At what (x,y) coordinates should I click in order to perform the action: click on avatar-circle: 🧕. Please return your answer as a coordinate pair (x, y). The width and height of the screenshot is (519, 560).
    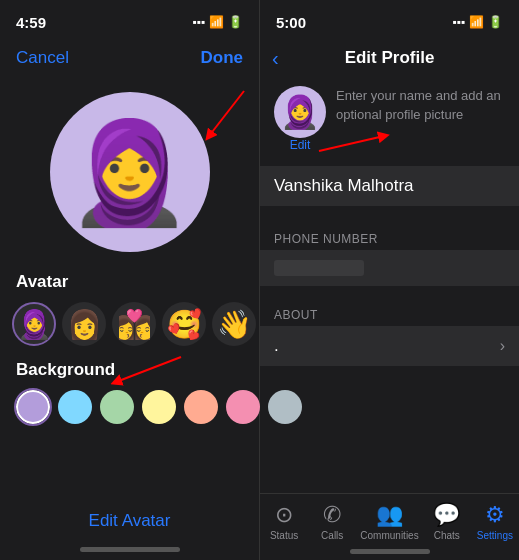
    Looking at the image, I should click on (130, 172).